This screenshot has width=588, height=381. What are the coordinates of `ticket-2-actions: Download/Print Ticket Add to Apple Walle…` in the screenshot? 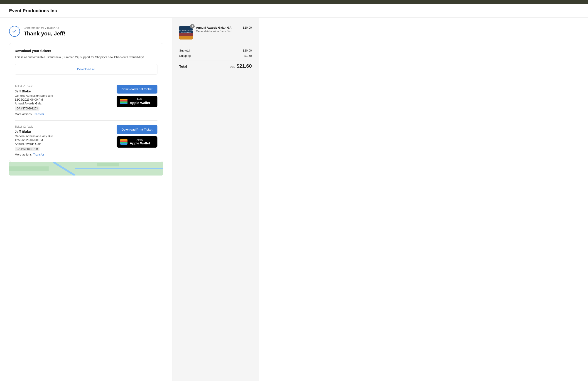 It's located at (137, 136).